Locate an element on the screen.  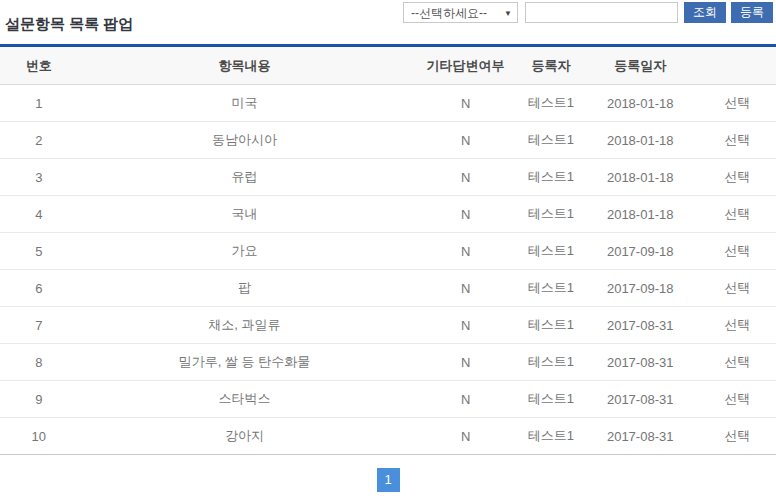
cell-no: 1 is located at coordinates (39, 104).